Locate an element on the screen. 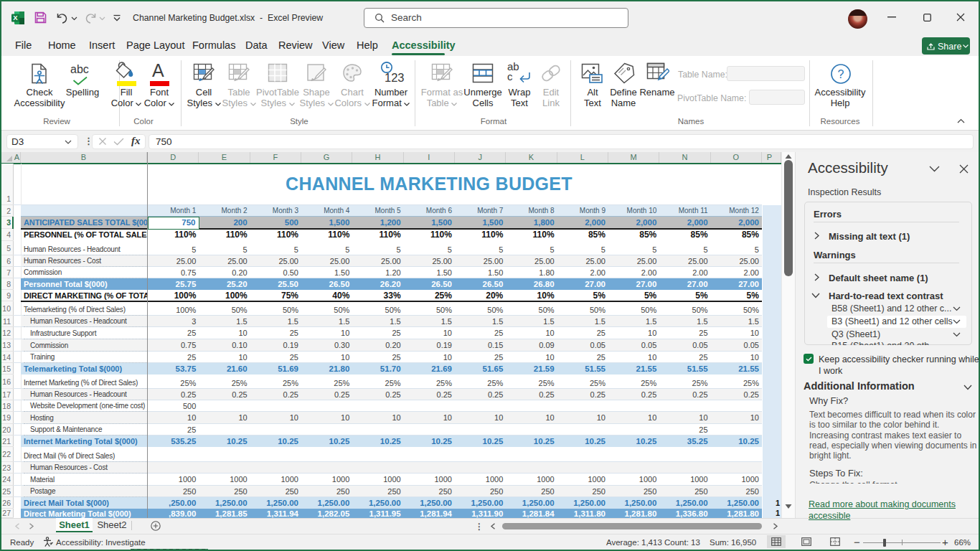 This screenshot has width=980, height=551. svg-text: 123 is located at coordinates (395, 77).